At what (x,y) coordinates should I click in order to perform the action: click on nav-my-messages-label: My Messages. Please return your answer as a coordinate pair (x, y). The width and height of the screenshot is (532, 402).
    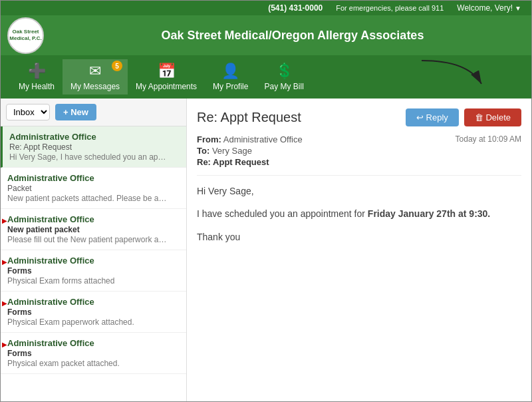
    Looking at the image, I should click on (95, 87).